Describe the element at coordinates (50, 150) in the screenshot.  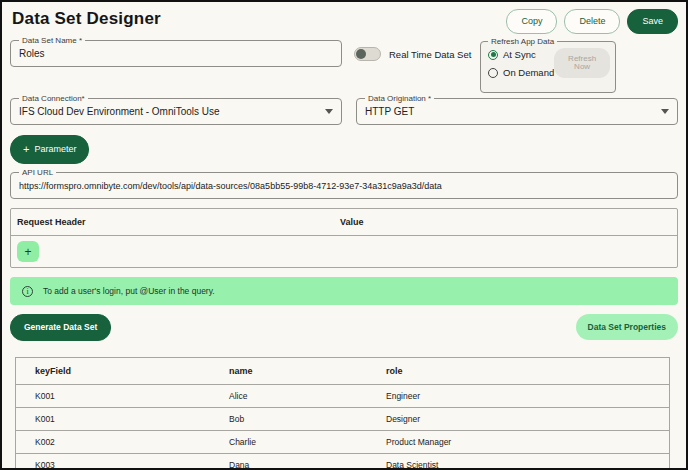
I see `add-parameter-button: + Parameter` at that location.